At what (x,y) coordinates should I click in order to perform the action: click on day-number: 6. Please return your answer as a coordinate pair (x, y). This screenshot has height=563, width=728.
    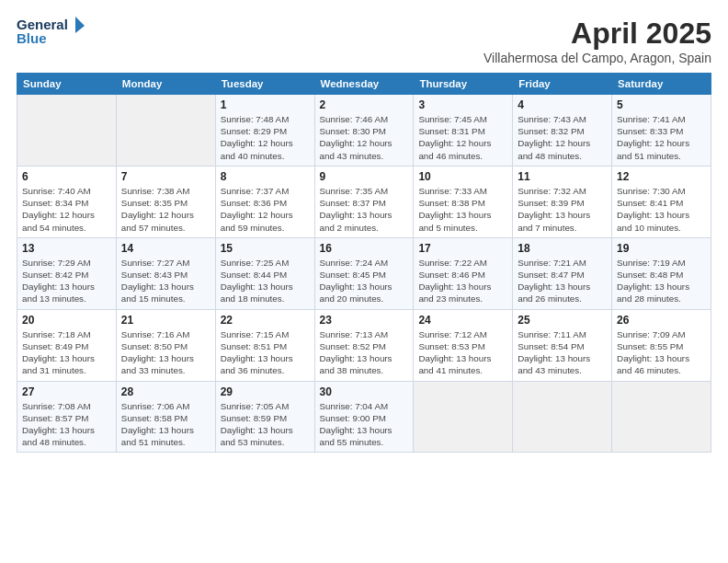
    Looking at the image, I should click on (66, 177).